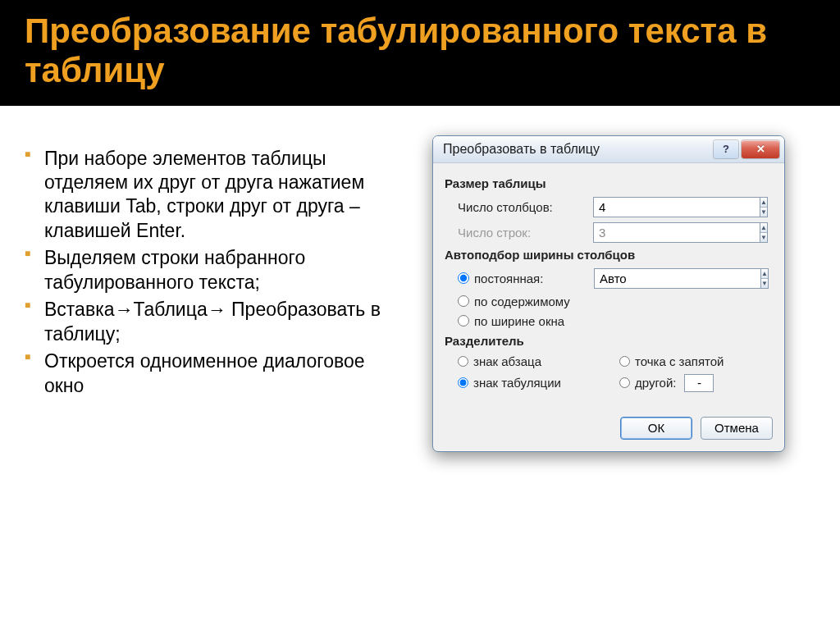 The width and height of the screenshot is (840, 630). Describe the element at coordinates (615, 207) in the screenshot. I see `columns-row: Число столбцов: ▲ ▼` at that location.